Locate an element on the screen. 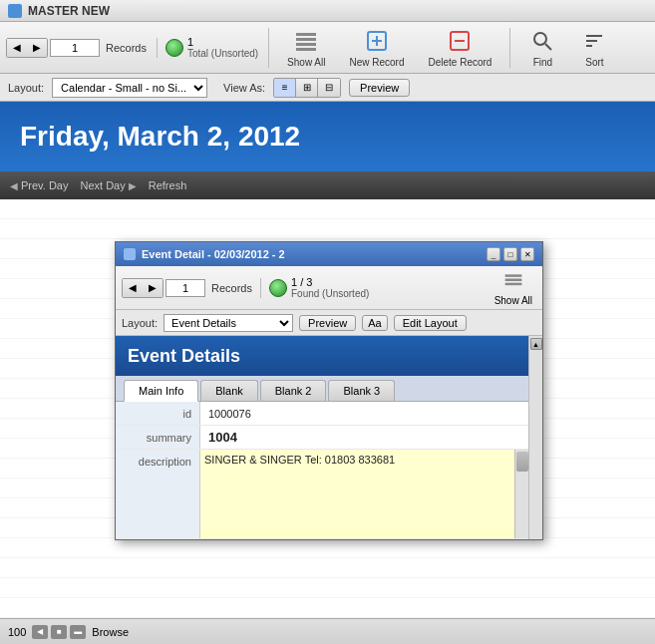  total-info: 1 Total (Unsorted) is located at coordinates (211, 48).